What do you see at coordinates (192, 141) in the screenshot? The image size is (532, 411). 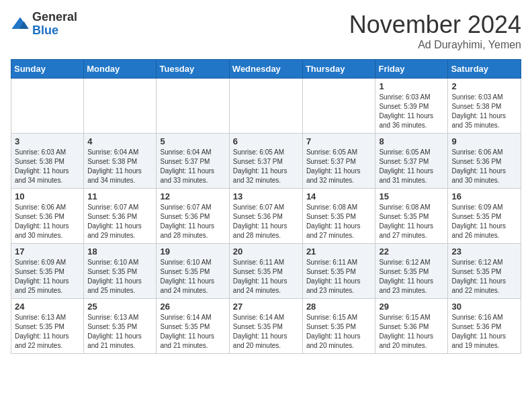 I see `day-number: 5` at bounding box center [192, 141].